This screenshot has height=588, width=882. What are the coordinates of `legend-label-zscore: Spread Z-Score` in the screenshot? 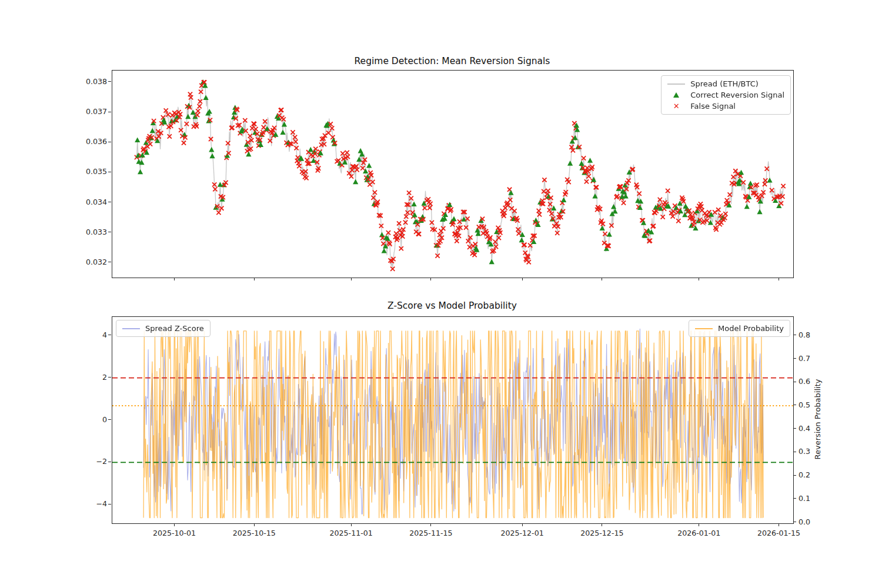 It's located at (175, 328).